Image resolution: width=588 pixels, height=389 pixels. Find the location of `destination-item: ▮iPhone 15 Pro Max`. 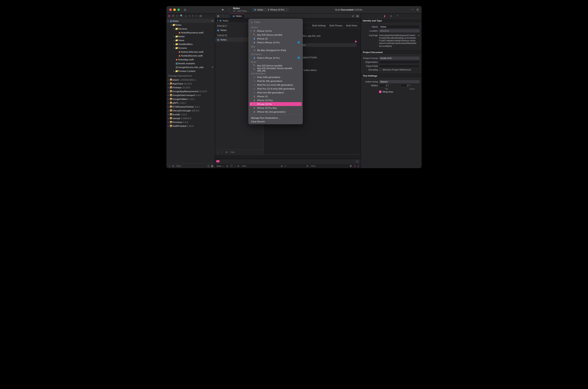

destination-item: ▮iPhone 15 Pro Max is located at coordinates (276, 108).